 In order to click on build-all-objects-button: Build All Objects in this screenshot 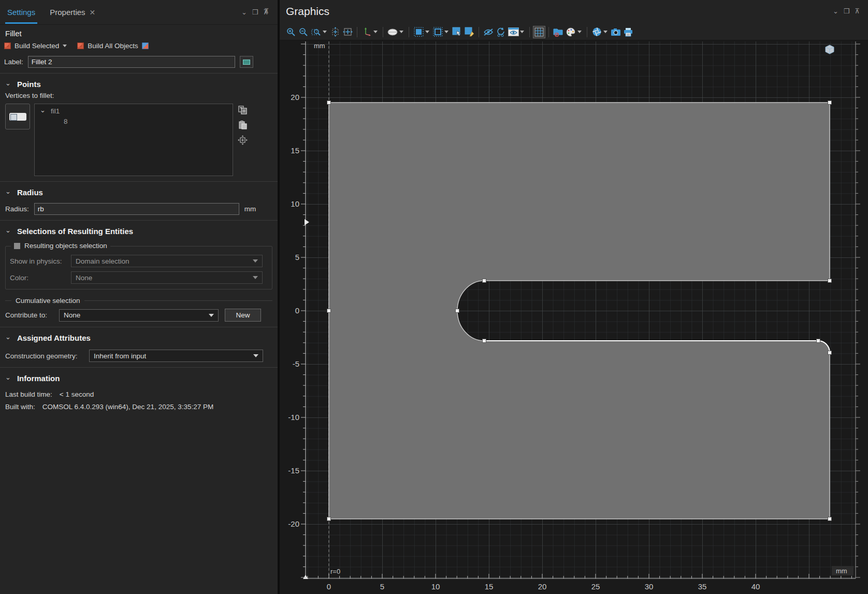, I will do `click(113, 46)`.